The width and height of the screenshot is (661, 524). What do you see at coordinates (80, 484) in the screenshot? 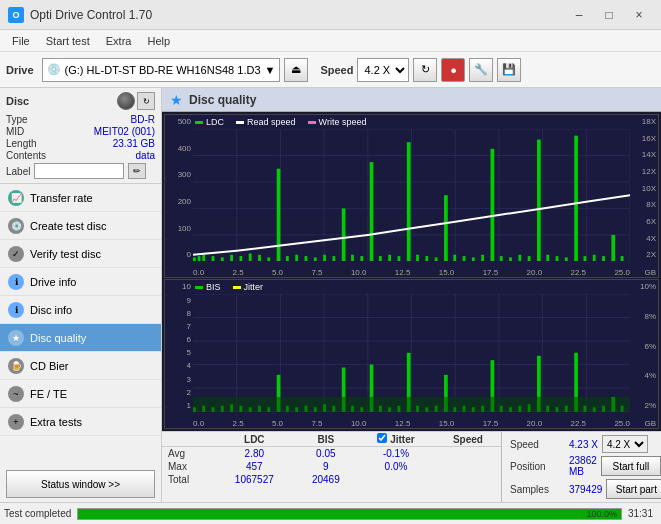
I see `status-window-button: Status window >>` at bounding box center [80, 484].